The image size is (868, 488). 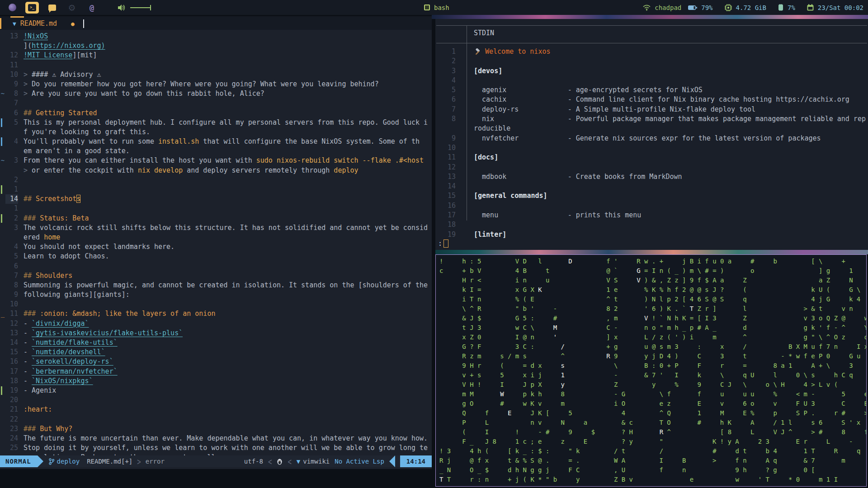 I want to click on editor-line: ](https://nixos.org), so click(x=216, y=46).